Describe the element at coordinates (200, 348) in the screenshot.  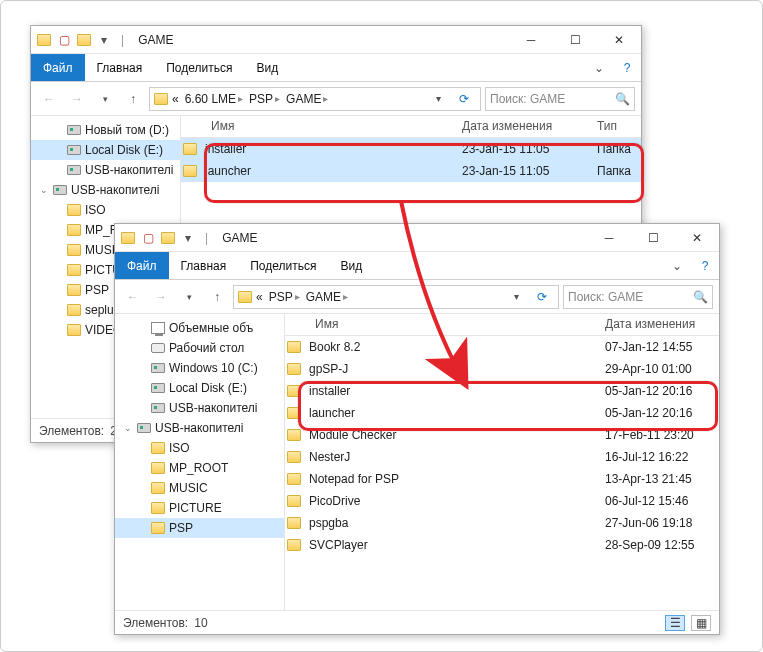
I see `tree-item: Рабочий стол` at that location.